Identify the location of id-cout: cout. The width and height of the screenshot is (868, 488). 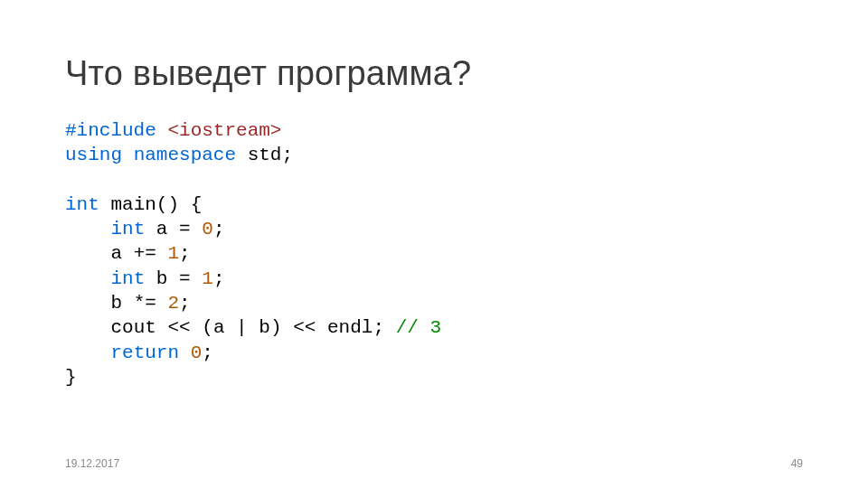
(133, 327).